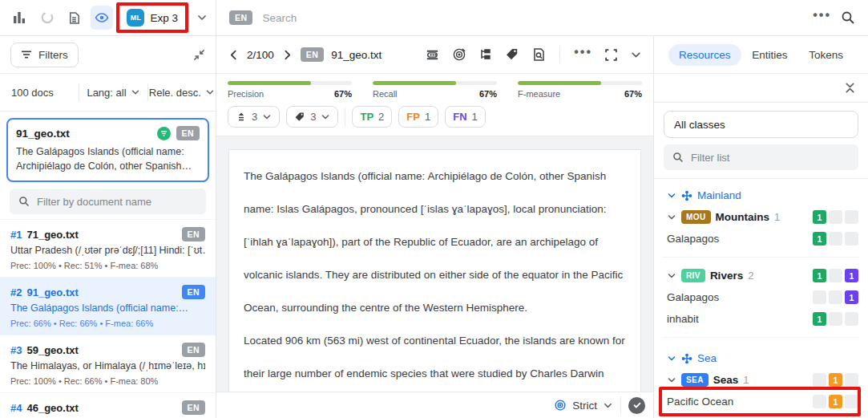  Describe the element at coordinates (107, 319) in the screenshot. I see `doc-list: #171_geo.txtENUttar Pradesh (/ˌʊtər prəˈ…` at that location.